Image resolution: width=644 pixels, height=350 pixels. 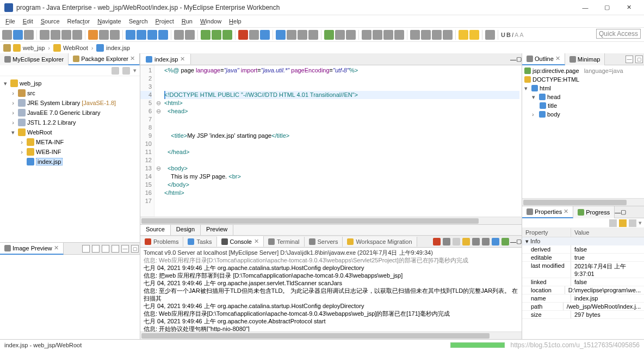 What do you see at coordinates (284, 242) in the screenshot?
I see `tab-terminal: Terminal` at bounding box center [284, 242].